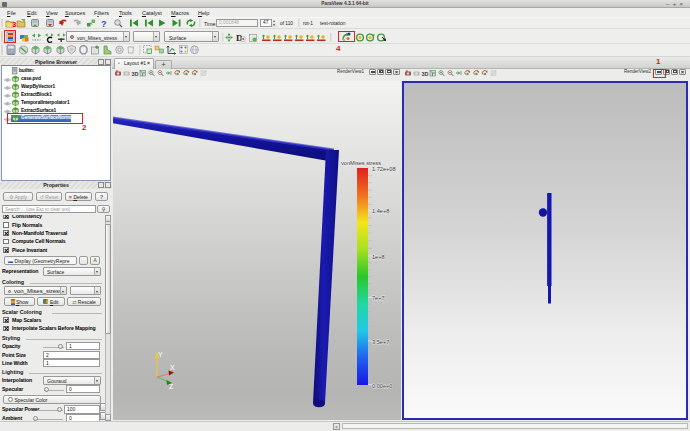  What do you see at coordinates (380, 211) in the screenshot?
I see `svg-text: 1.4e+8` at bounding box center [380, 211].